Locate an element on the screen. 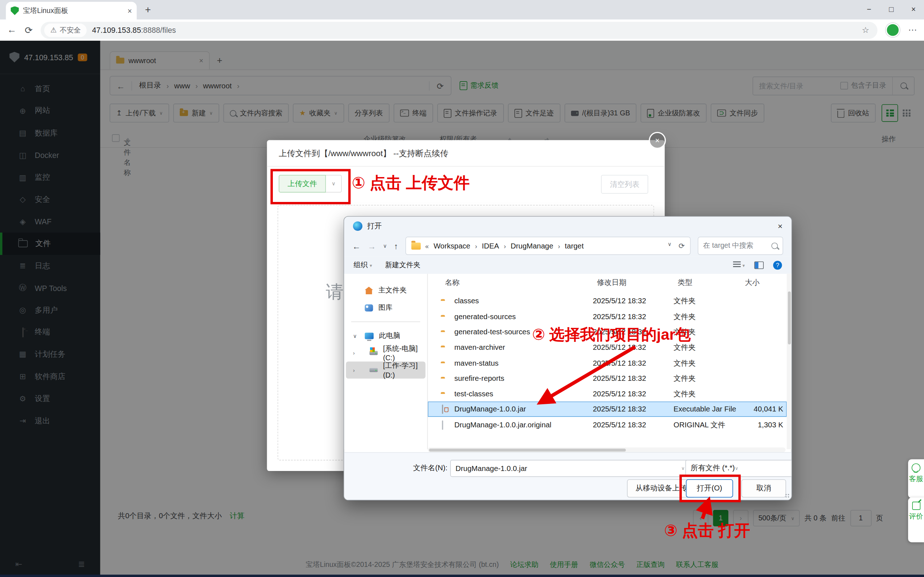  file-row: classes2025/5/12 18:32文件夹 is located at coordinates (607, 301).